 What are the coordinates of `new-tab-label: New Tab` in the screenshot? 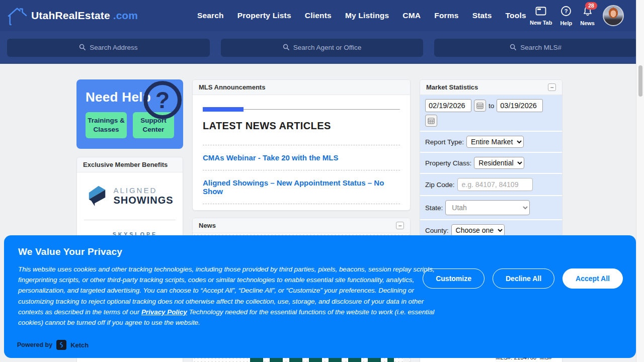 It's located at (541, 23).